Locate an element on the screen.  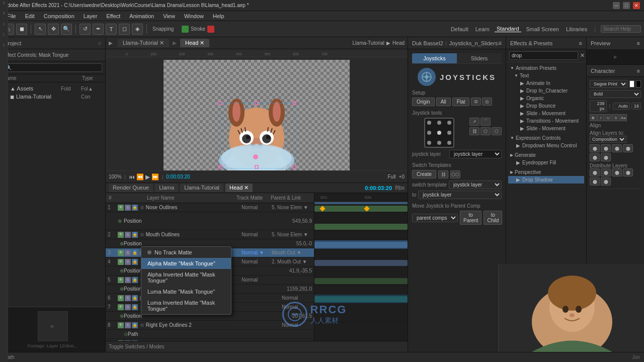
close-button: ✕ is located at coordinates (636, 6).